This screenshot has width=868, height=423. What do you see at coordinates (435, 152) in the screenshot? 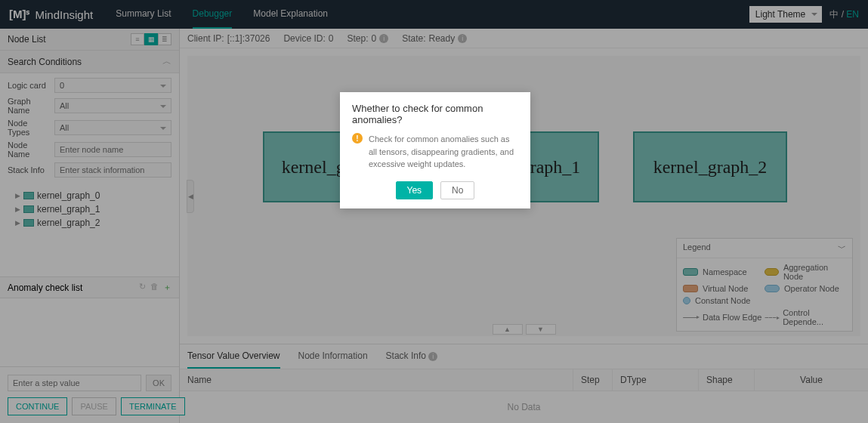
I see `modal-body: ! Check for common anomalies such as all…` at bounding box center [435, 152].